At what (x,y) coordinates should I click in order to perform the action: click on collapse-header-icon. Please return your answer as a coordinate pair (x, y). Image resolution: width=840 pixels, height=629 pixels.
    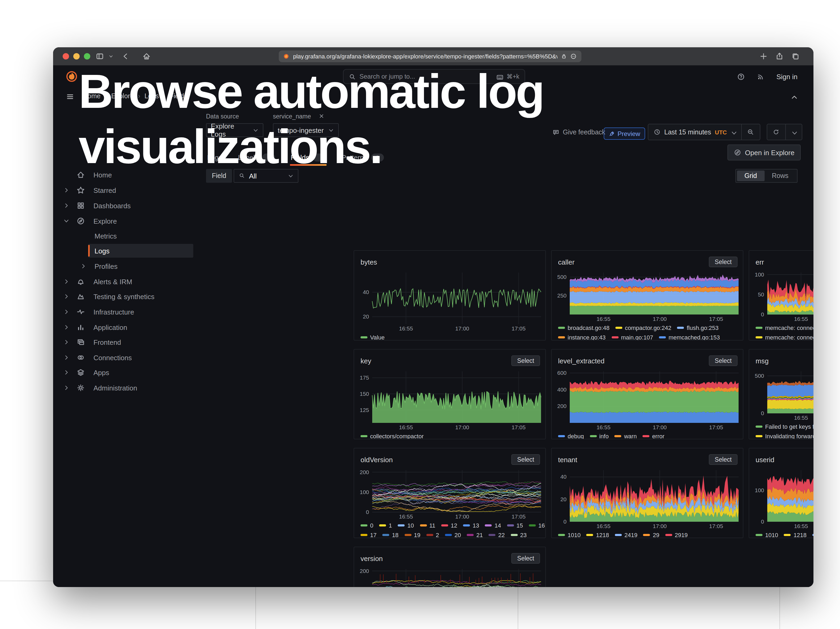
    Looking at the image, I should click on (794, 97).